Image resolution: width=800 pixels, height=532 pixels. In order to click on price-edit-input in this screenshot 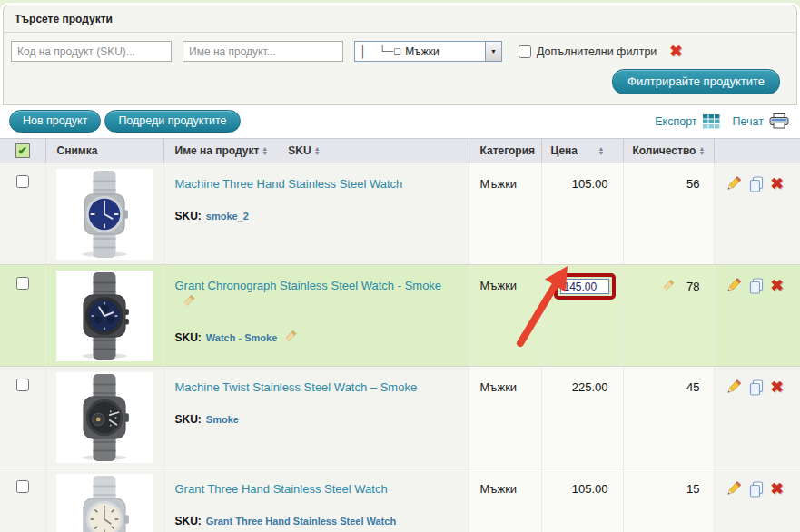, I will do `click(585, 287)`.